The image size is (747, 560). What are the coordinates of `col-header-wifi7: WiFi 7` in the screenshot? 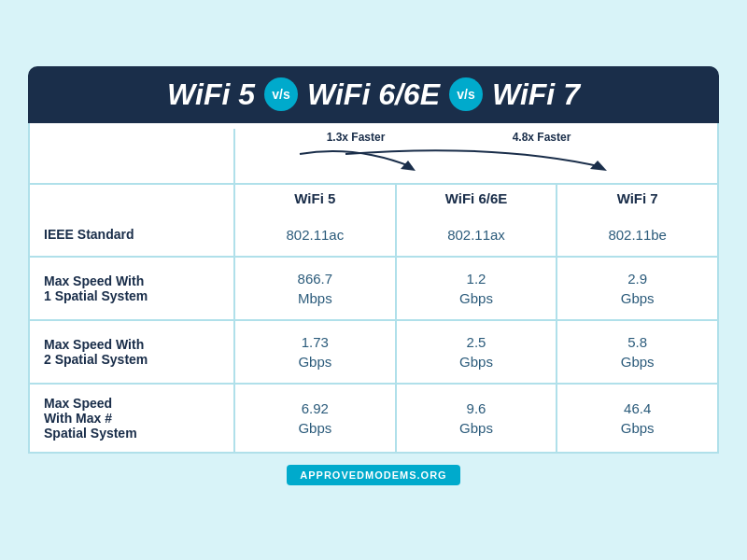 It's located at (637, 200).